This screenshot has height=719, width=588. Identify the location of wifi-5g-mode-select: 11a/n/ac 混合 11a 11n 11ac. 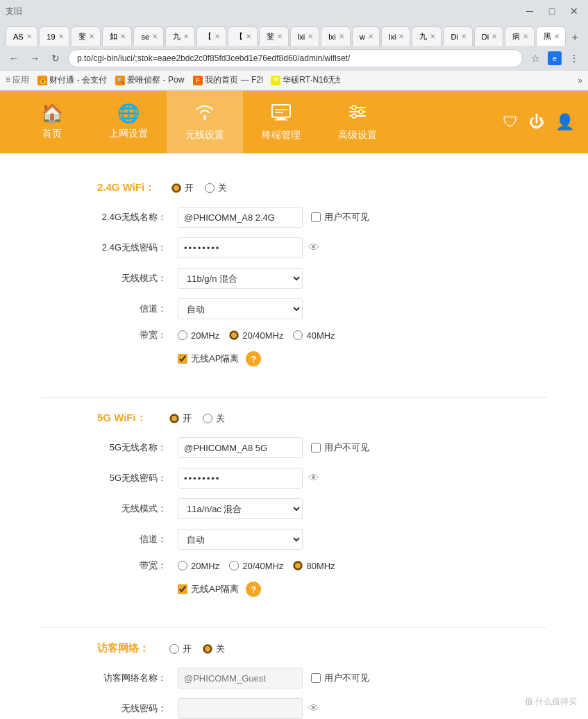
(240, 509).